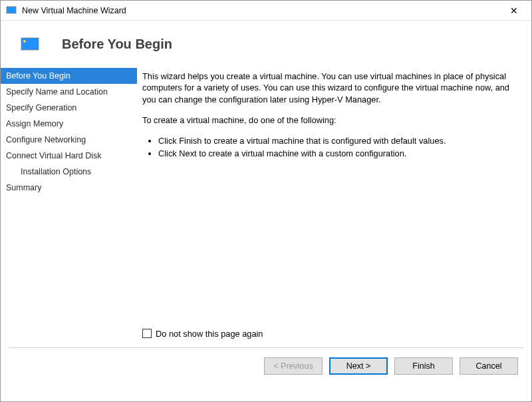  What do you see at coordinates (69, 92) in the screenshot?
I see `nav-specify-name-location: Specify Name and Location` at bounding box center [69, 92].